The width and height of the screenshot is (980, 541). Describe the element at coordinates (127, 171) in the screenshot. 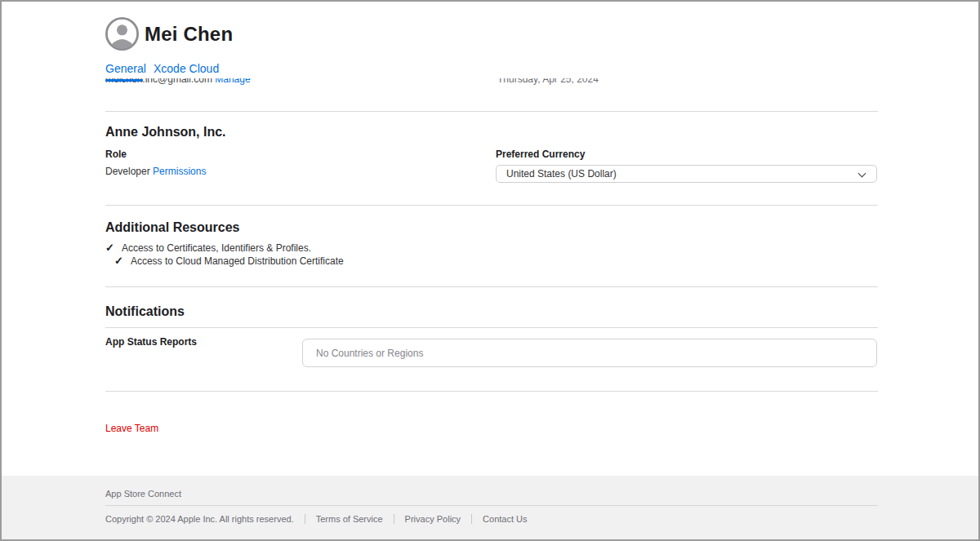

I see `role-value-text: Developer` at that location.